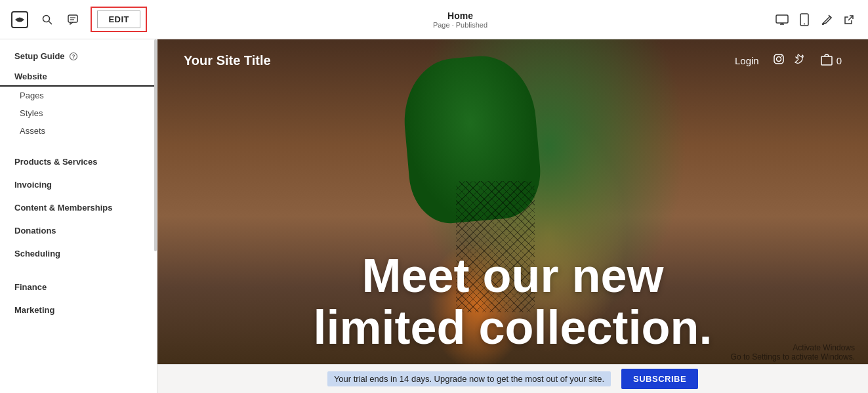 The image size is (868, 393). Describe the element at coordinates (79, 287) in the screenshot. I see `sidebar-item-finance: Finance` at that location.